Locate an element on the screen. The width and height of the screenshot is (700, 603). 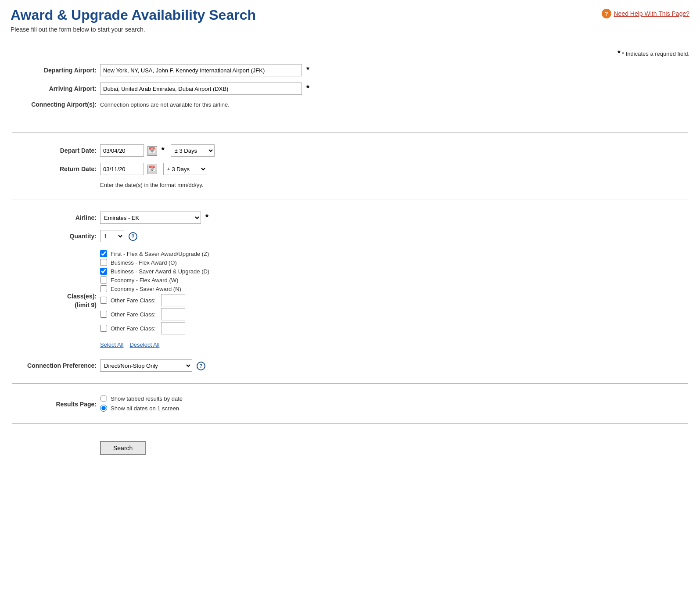
help-link: Need Help With This Page? is located at coordinates (652, 14).